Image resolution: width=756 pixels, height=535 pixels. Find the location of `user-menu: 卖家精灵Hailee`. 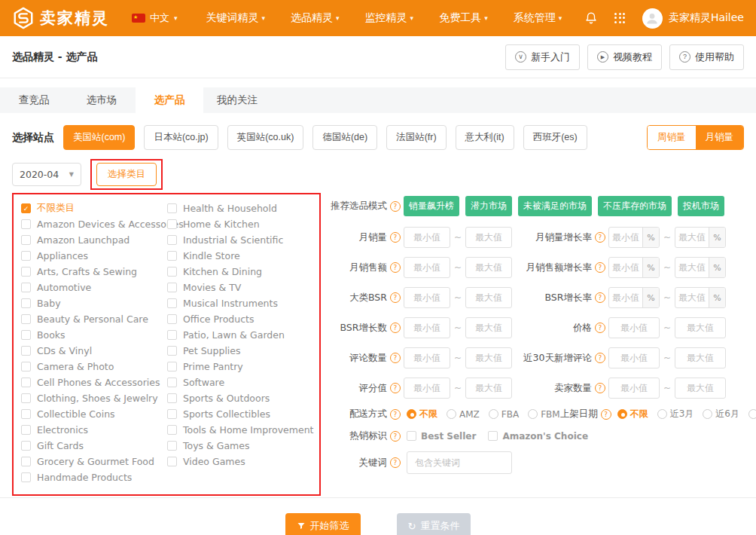

user-menu: 卖家精灵Hailee is located at coordinates (693, 18).